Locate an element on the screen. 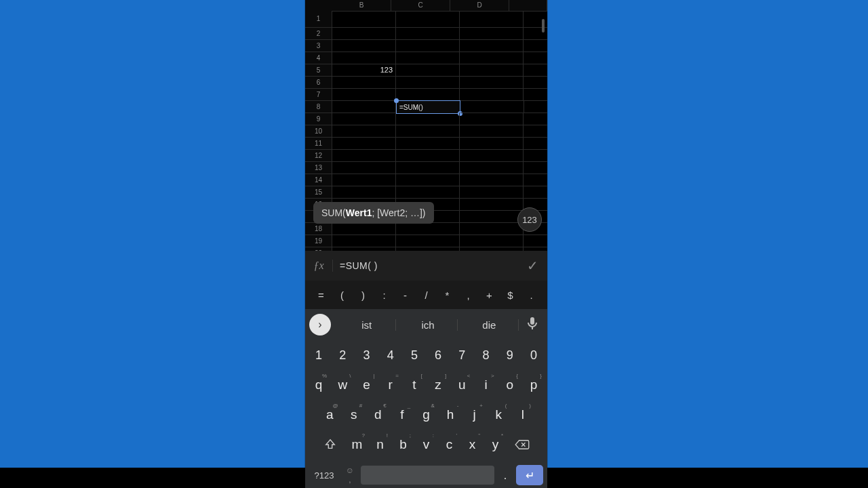  period-key: . is located at coordinates (505, 476).